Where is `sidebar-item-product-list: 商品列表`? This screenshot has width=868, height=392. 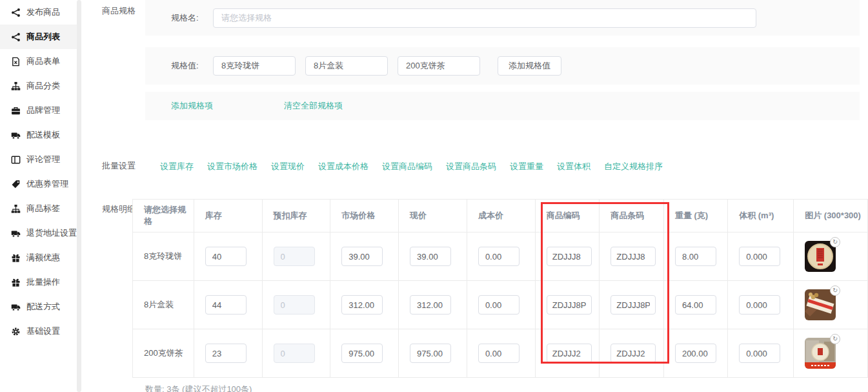 sidebar-item-product-list: 商品列表 is located at coordinates (39, 37).